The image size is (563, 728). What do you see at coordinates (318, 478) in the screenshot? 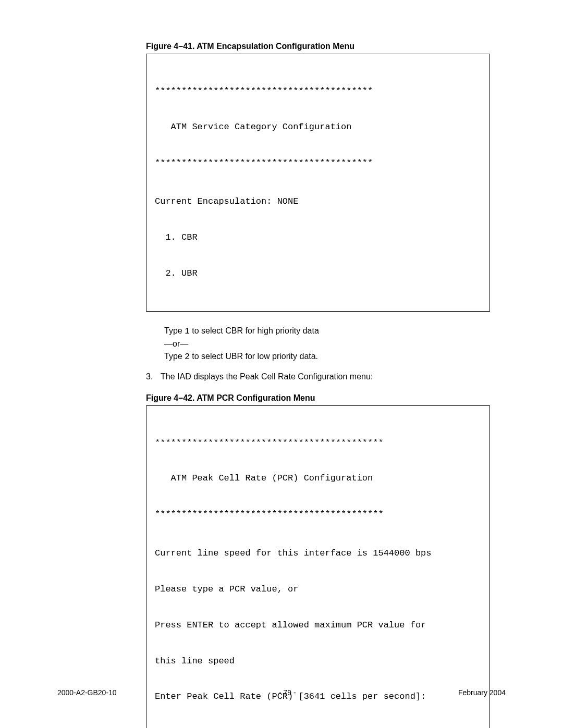
I see `code-line: ATM Peak Cell Rate (PCR) Configuration` at bounding box center [318, 478].